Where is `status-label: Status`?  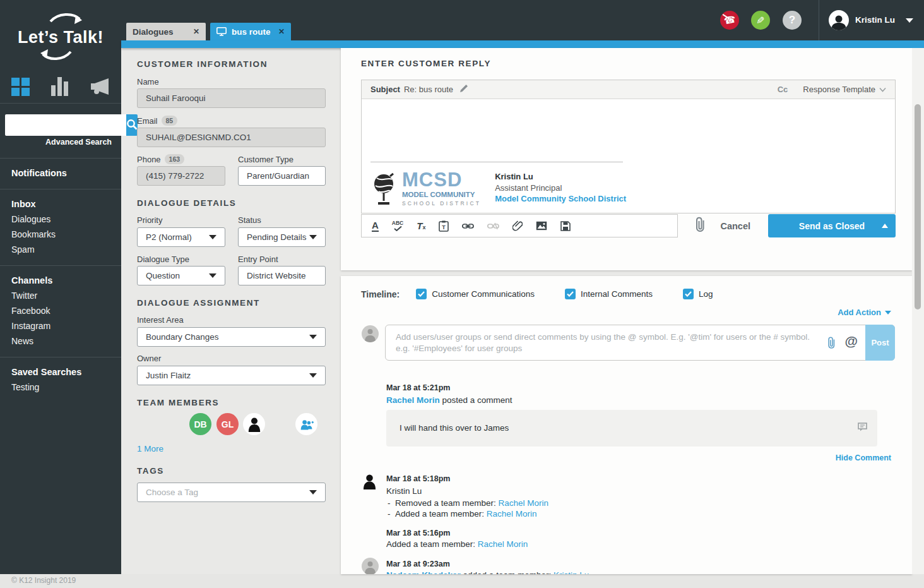 status-label: Status is located at coordinates (250, 220).